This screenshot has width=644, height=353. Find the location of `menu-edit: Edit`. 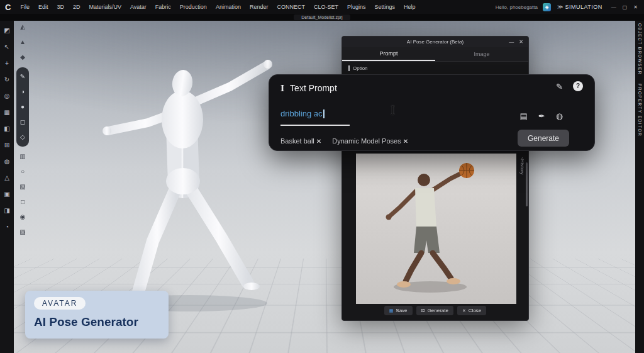

menu-edit: Edit is located at coordinates (43, 7).